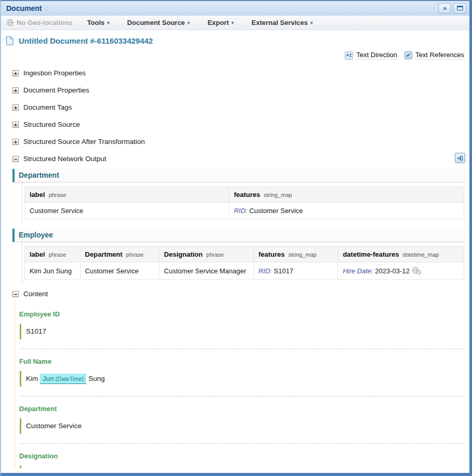 The width and height of the screenshot is (472, 476). I want to click on table-header-row: labelphrasefeaturesstring_map, so click(245, 195).